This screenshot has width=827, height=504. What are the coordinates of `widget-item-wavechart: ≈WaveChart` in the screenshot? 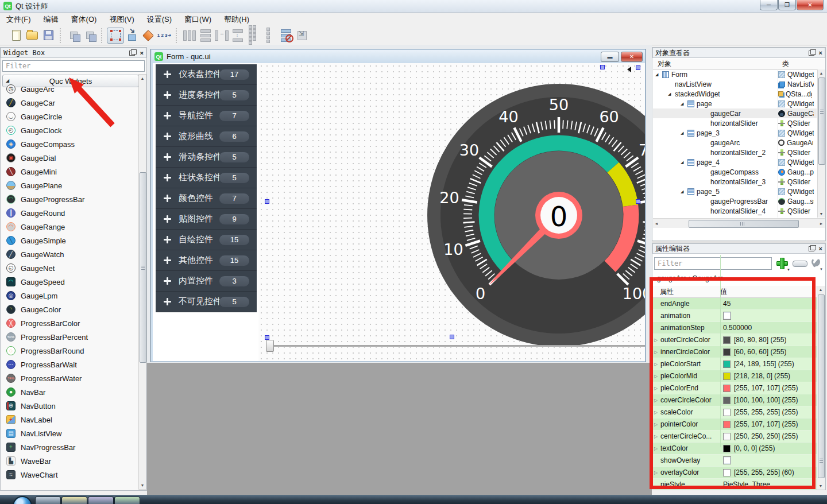 It's located at (70, 475).